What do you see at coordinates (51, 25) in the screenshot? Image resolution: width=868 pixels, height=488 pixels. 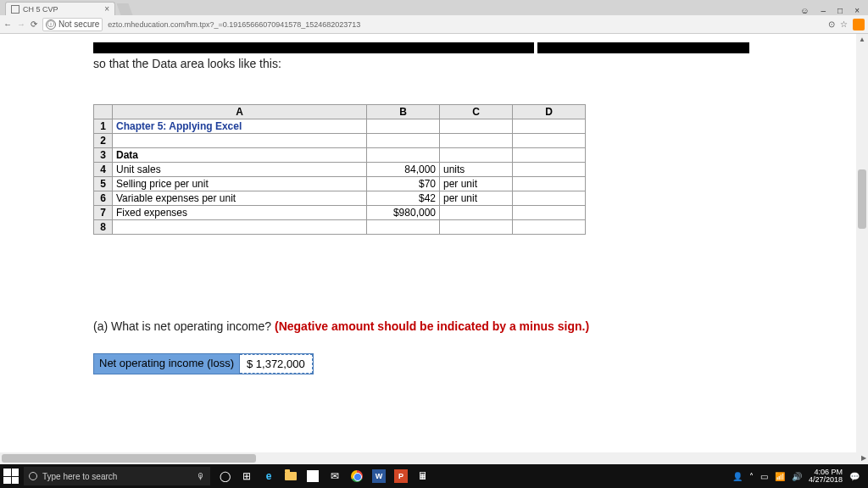 I see `info-icon: ⓘ` at bounding box center [51, 25].